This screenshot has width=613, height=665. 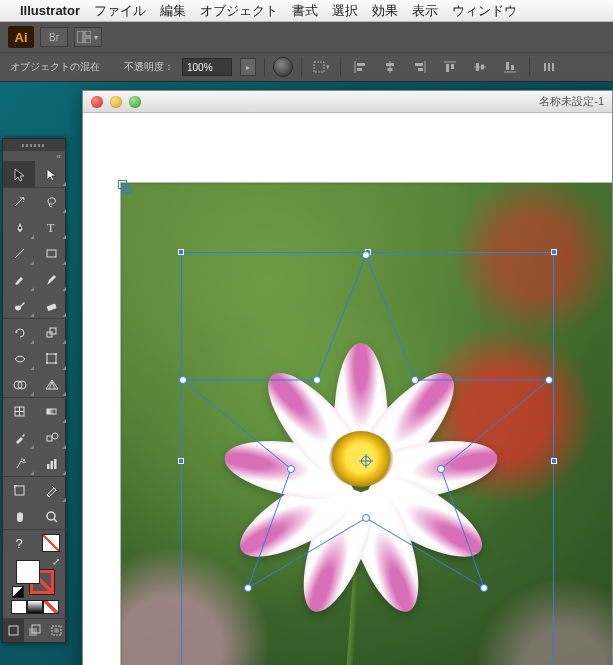 What do you see at coordinates (14, 630) in the screenshot?
I see `draw-normal-button` at bounding box center [14, 630].